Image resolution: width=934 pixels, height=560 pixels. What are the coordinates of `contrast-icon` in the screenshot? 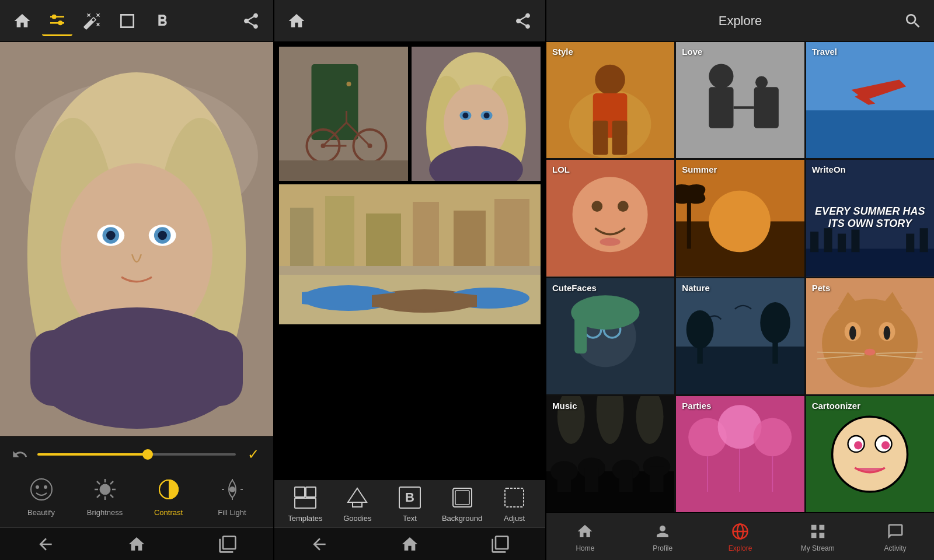 It's located at (169, 489).